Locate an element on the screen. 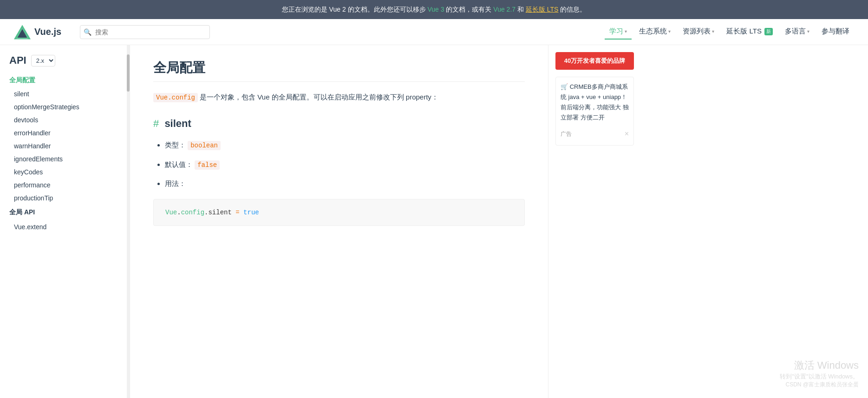 This screenshot has height=398, width=868. ad-content-text: CRMEB多商户商城系统 java + vue + uniapp！前后端分离，功… is located at coordinates (594, 102).